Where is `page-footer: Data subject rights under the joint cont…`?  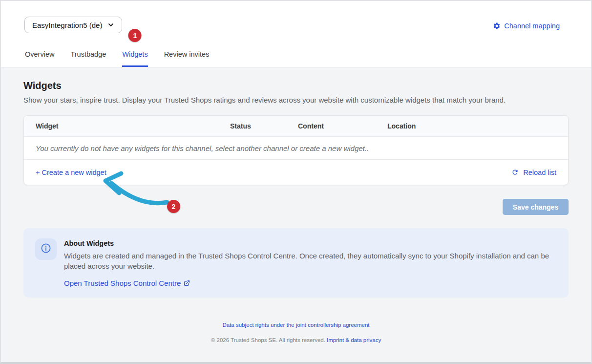
page-footer: Data subject rights under the joint cont… is located at coordinates (296, 321).